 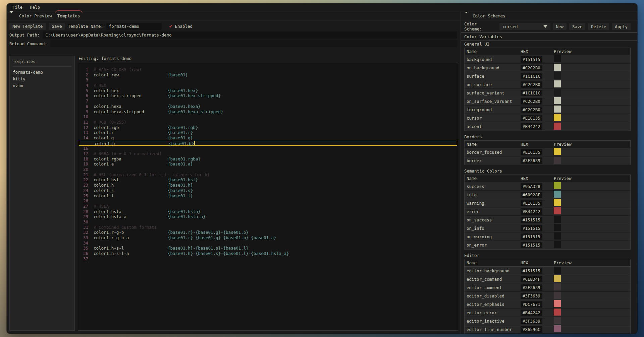 What do you see at coordinates (268, 222) in the screenshot?
I see `code-line: 30` at bounding box center [268, 222].